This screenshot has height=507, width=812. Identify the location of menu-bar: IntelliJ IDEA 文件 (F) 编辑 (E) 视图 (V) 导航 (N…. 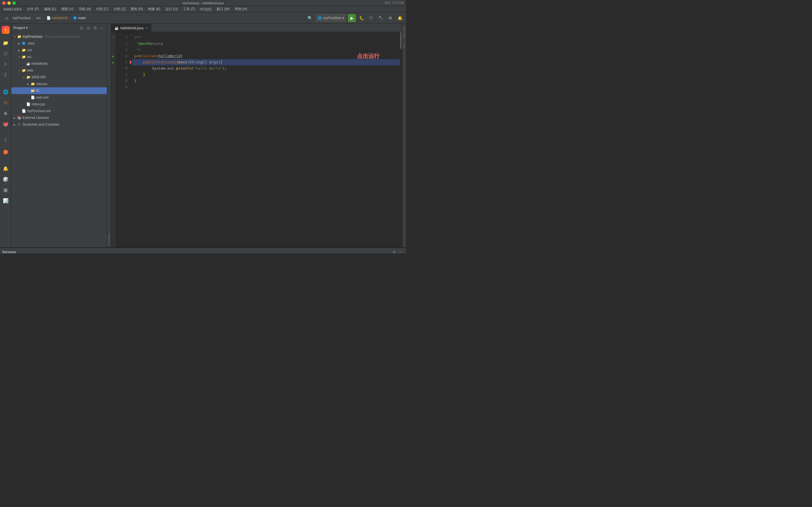
(203, 9).